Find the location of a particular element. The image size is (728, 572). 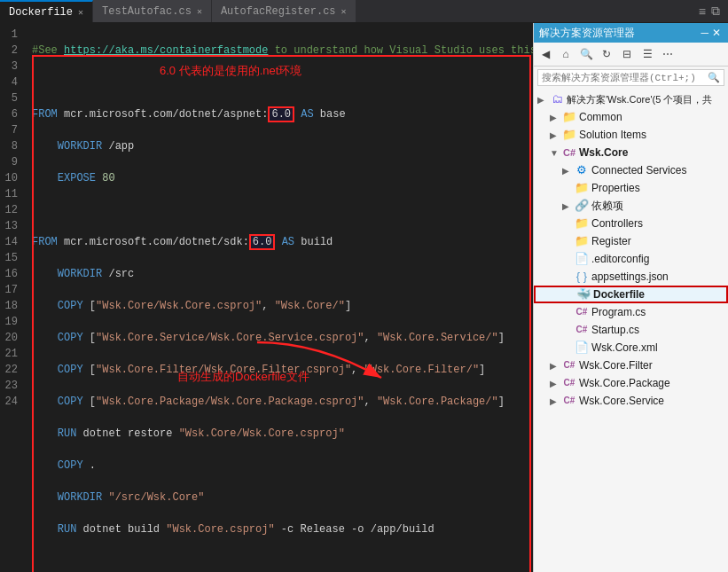

sidebar-item-connected-services: ▶ ⚙ Connected Services is located at coordinates (631, 170).